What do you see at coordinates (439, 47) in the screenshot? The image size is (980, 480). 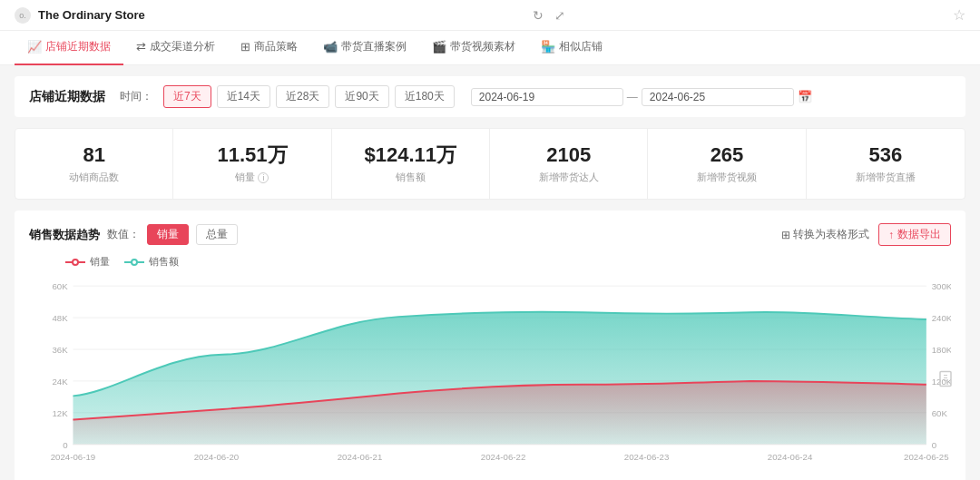 I see `video-icon: 🎬` at bounding box center [439, 47].